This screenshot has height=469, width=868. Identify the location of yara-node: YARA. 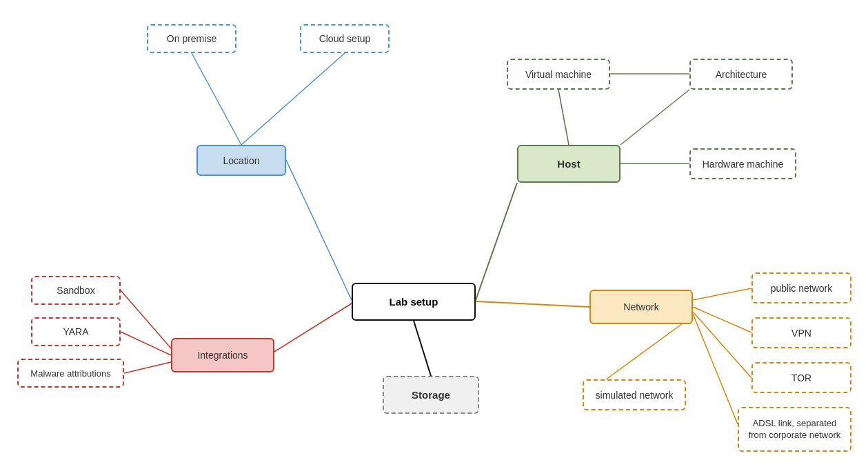
(76, 332).